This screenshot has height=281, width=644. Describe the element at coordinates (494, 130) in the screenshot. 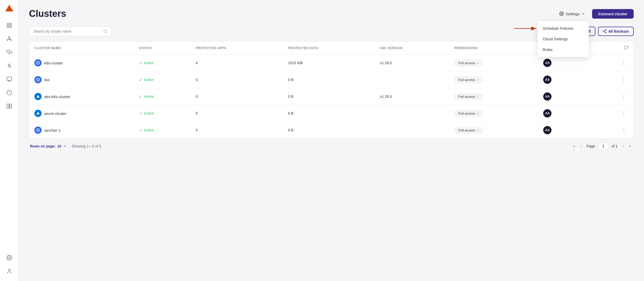

I see `permissions-cell-4: Full access ✓` at that location.